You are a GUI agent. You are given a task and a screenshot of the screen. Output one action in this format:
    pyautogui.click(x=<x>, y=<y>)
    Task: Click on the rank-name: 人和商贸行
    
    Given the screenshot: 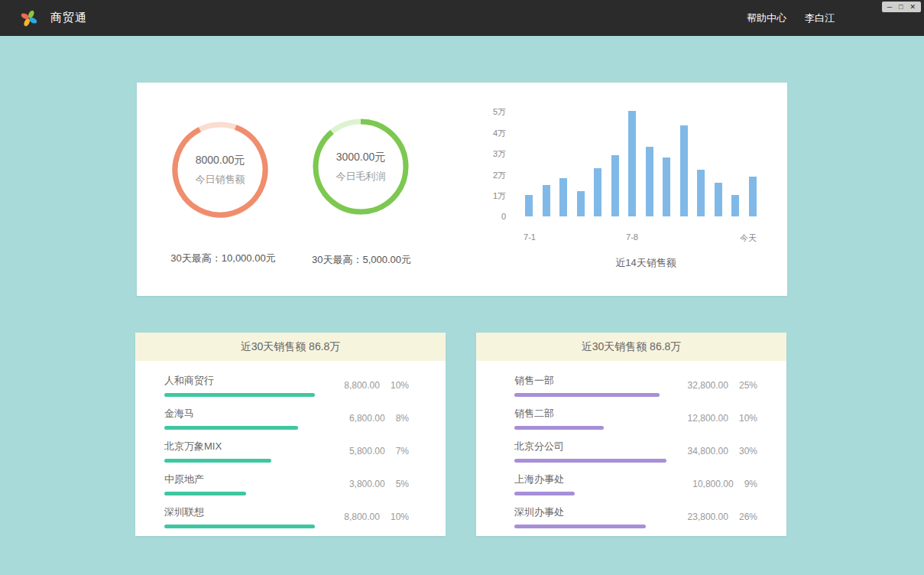 What is the action you would take?
    pyautogui.click(x=240, y=381)
    